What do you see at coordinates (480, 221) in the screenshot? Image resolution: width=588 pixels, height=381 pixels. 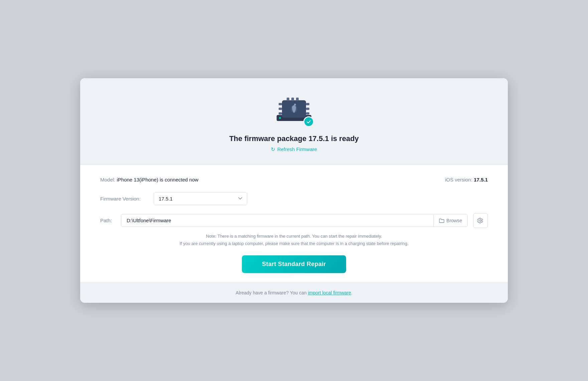 I see `gear-icon` at bounding box center [480, 221].